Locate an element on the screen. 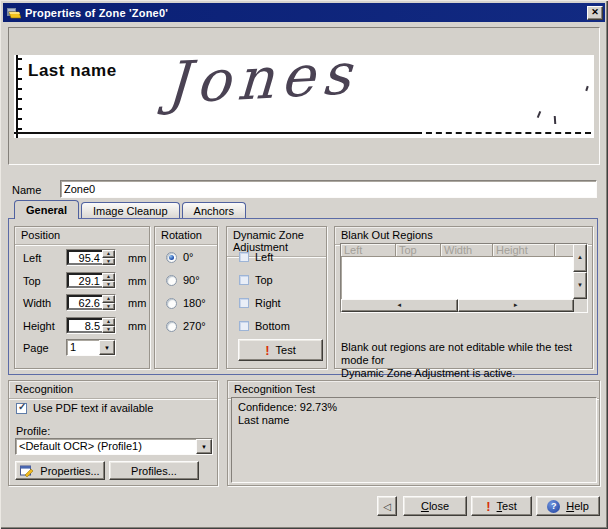  dza-right: Right is located at coordinates (260, 303).